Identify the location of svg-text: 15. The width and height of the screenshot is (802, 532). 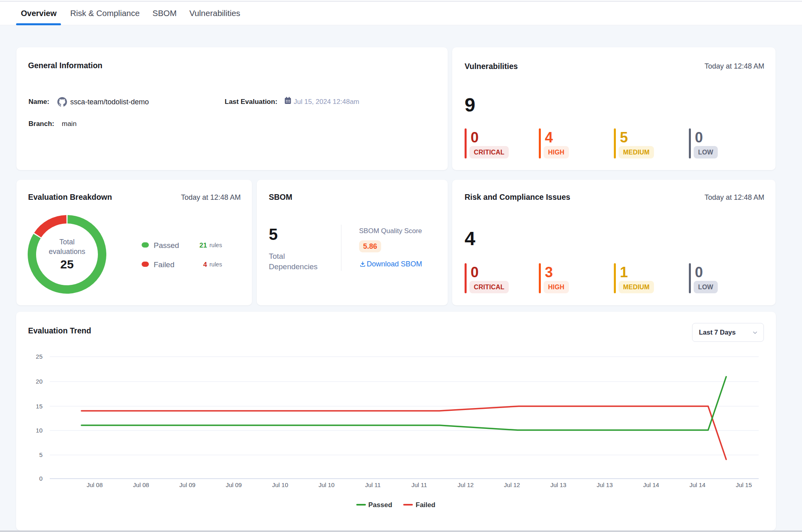
(39, 406).